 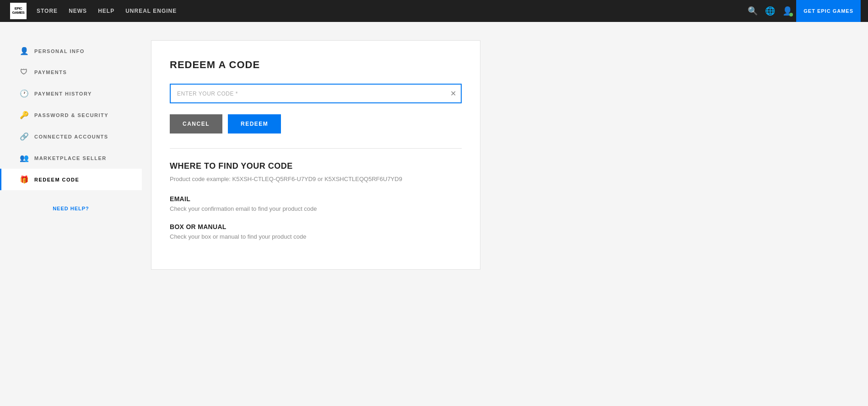 I want to click on shield-icon: 🛡, so click(x=24, y=72).